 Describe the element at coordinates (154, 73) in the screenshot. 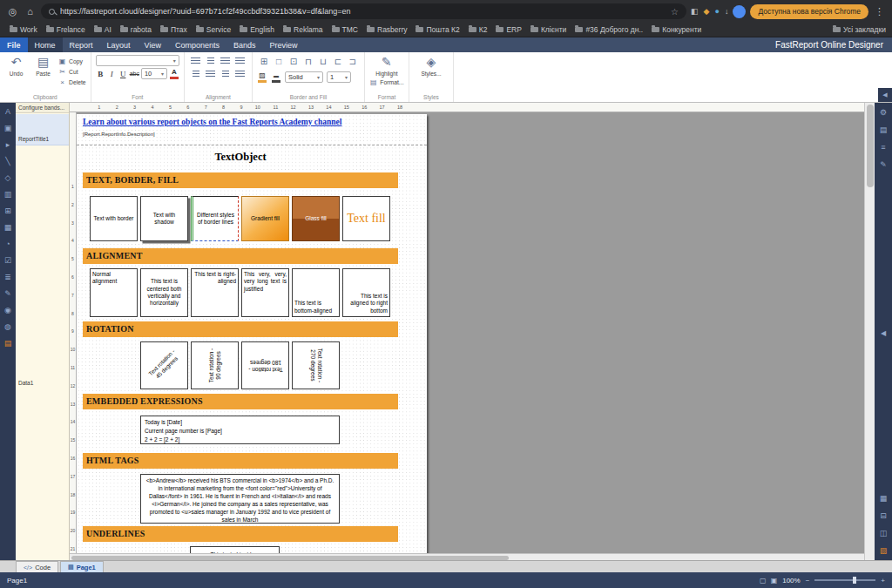

I see `font-size-select: 10▾` at that location.